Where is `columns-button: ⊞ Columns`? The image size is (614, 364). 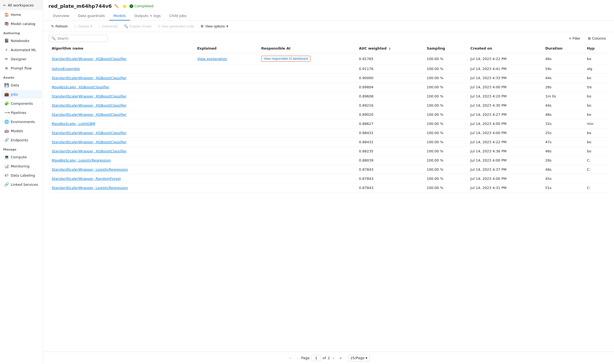 columns-button: ⊞ Columns is located at coordinates (597, 38).